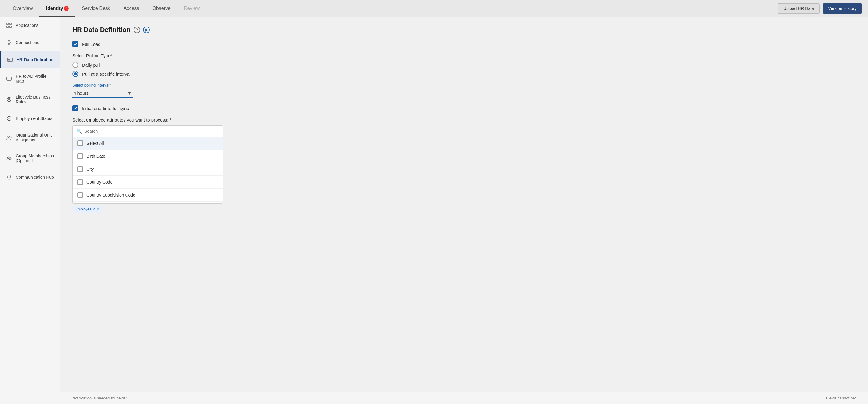 The width and height of the screenshot is (868, 404). Describe the element at coordinates (80, 169) in the screenshot. I see `attr-checkbox-city` at that location.